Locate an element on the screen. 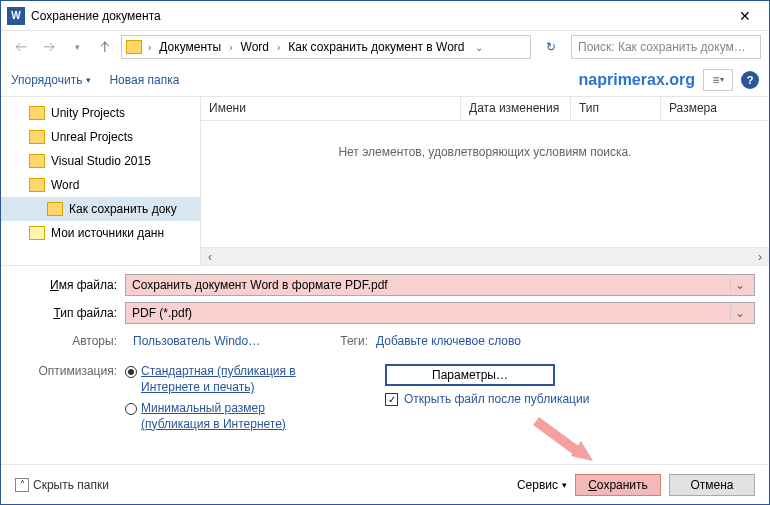  tree-item: Unity Projects is located at coordinates (100, 113).